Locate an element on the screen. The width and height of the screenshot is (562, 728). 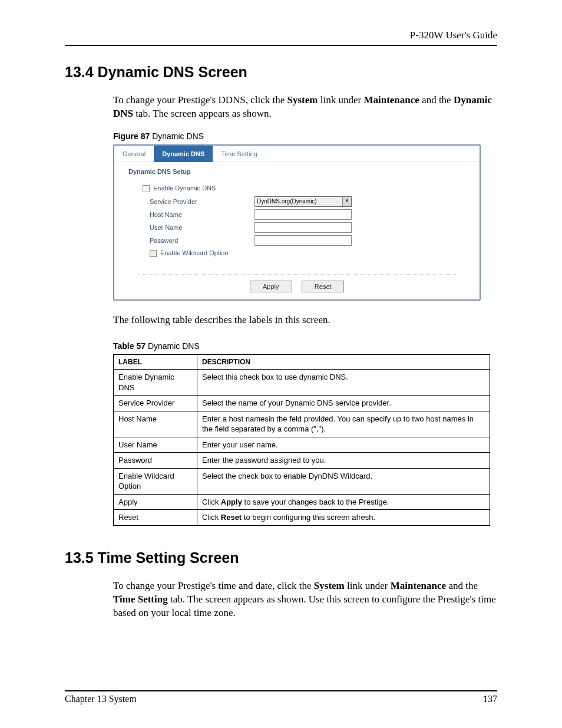
label-password: Password is located at coordinates (199, 241).